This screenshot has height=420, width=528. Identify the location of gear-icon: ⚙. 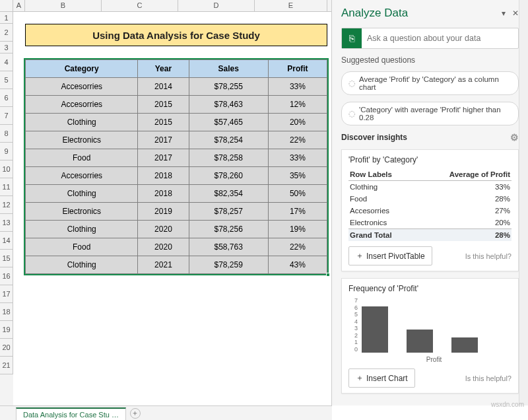
(515, 137).